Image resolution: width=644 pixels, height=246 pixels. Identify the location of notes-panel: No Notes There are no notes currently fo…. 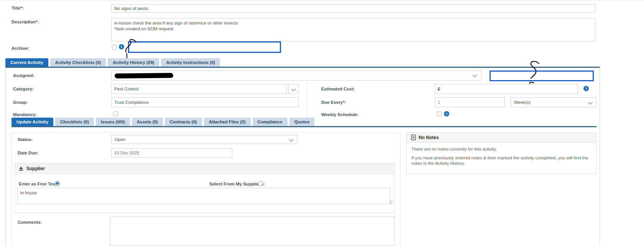
(501, 153).